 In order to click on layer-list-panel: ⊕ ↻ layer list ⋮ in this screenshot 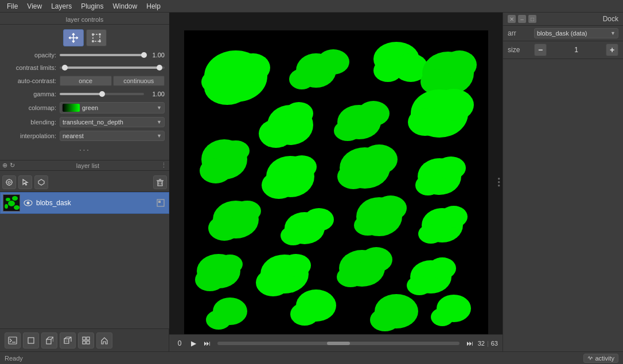, I will do `click(85, 244)`.